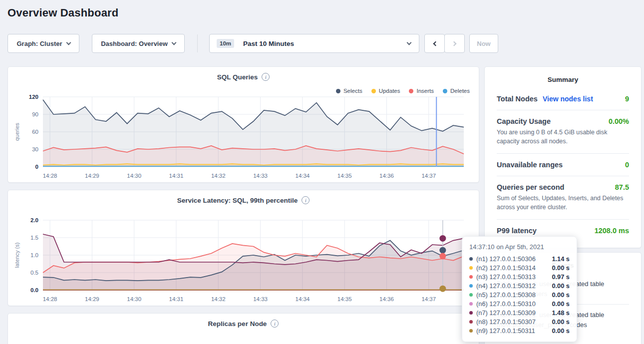  What do you see at coordinates (517, 231) in the screenshot?
I see `summary-label: P99 latency` at bounding box center [517, 231].